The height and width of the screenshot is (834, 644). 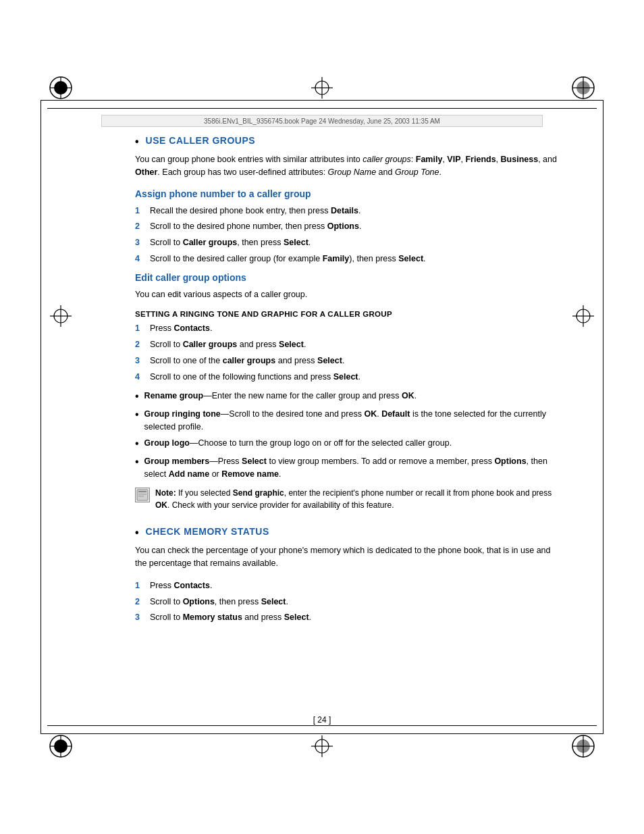 I want to click on subsection2-heading: Edit caller group options, so click(x=349, y=278).